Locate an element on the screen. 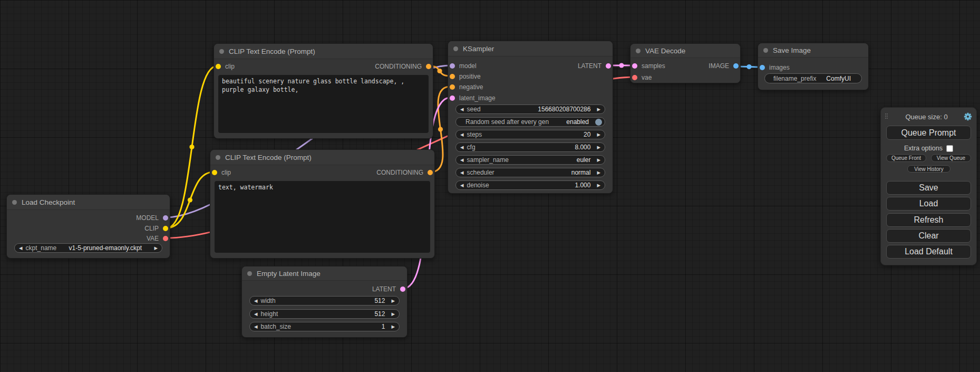 The image size is (980, 372). ckpt-name-widget: ◀ ckpt_name v1-5-pruned-emaonly.ckpt ▶ is located at coordinates (89, 248).